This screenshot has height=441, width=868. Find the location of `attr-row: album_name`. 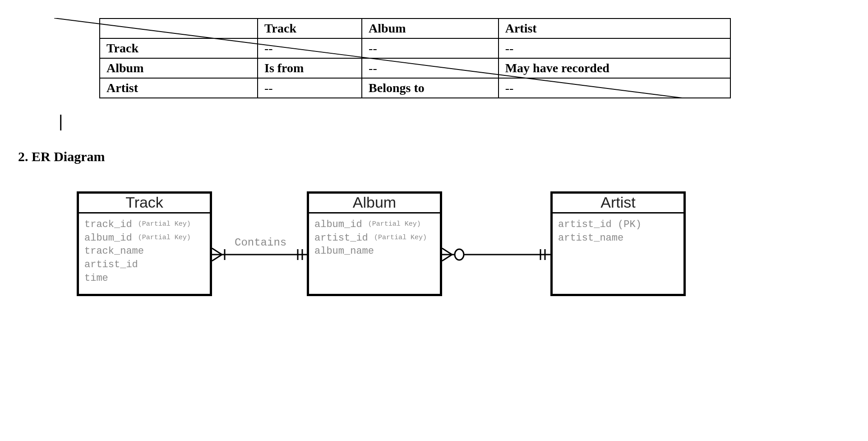

attr-row: album_name is located at coordinates (374, 251).